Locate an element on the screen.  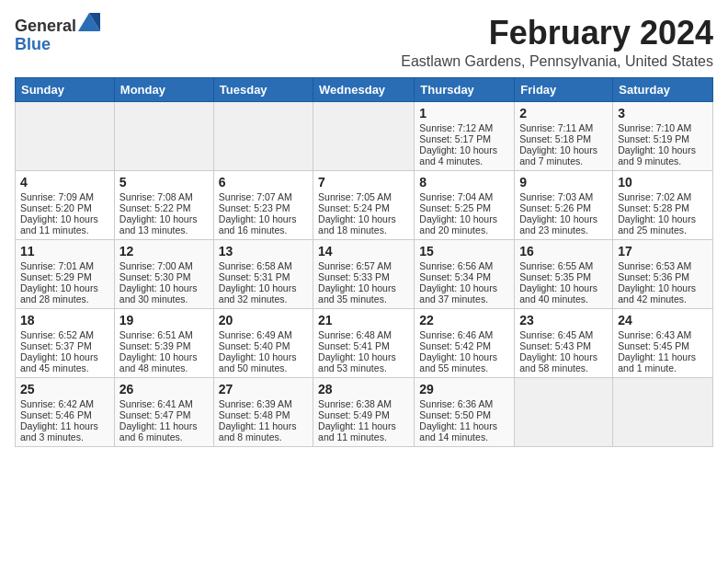
cell-content-line: Sunrise: 7:03 AM is located at coordinates (563, 197).